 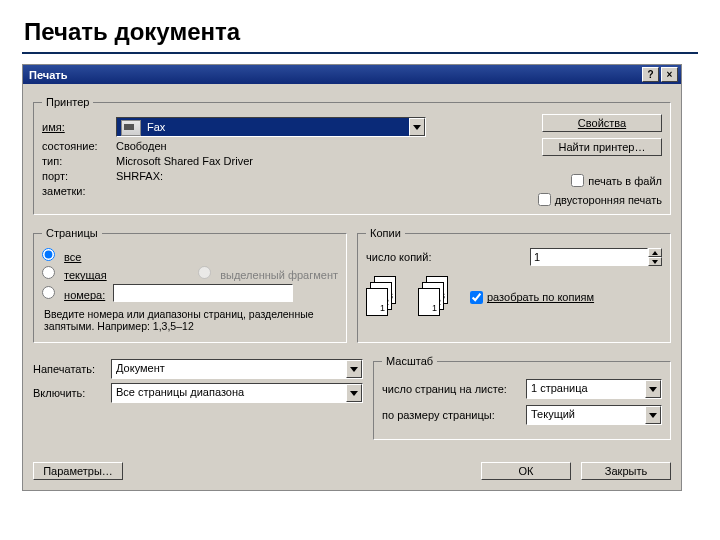 I want to click on pages-numbers-input, so click(x=48, y=292).